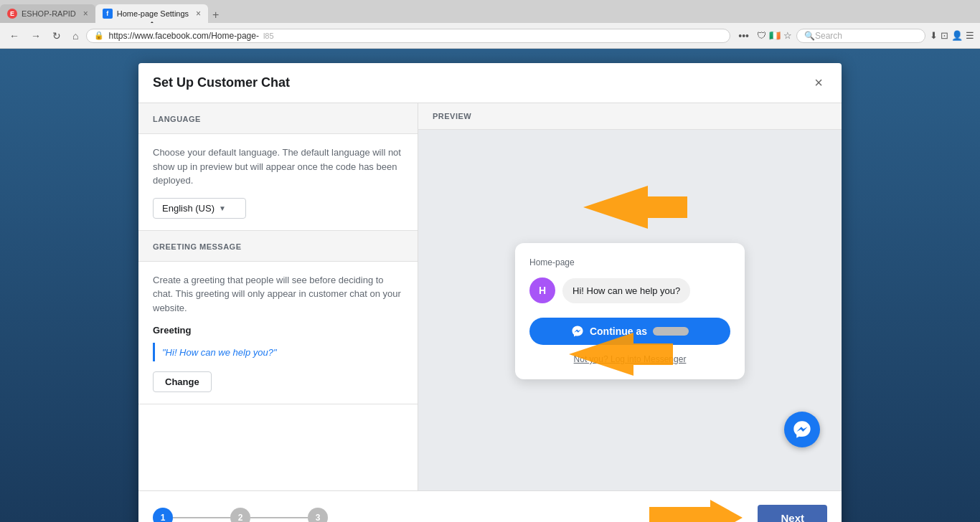 The height and width of the screenshot is (522, 980). Describe the element at coordinates (241, 518) in the screenshot. I see `step-2-label: 2` at that location.